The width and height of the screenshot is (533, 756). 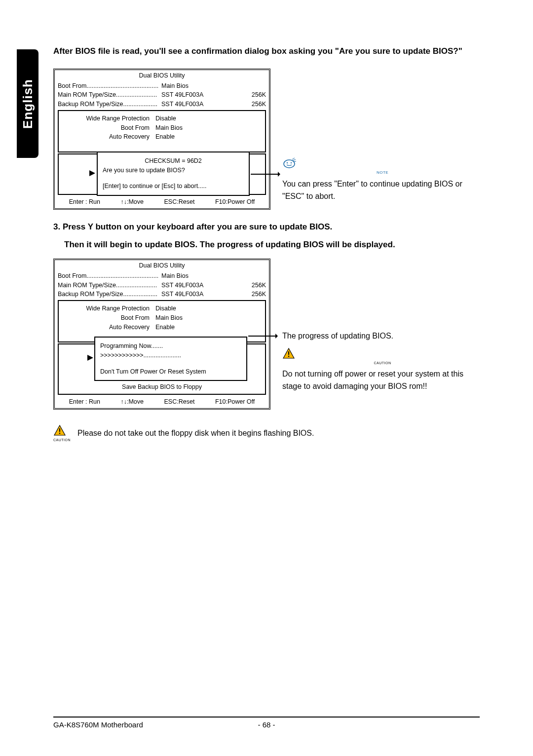 I want to click on page-number: - 68 -, so click(x=266, y=724).